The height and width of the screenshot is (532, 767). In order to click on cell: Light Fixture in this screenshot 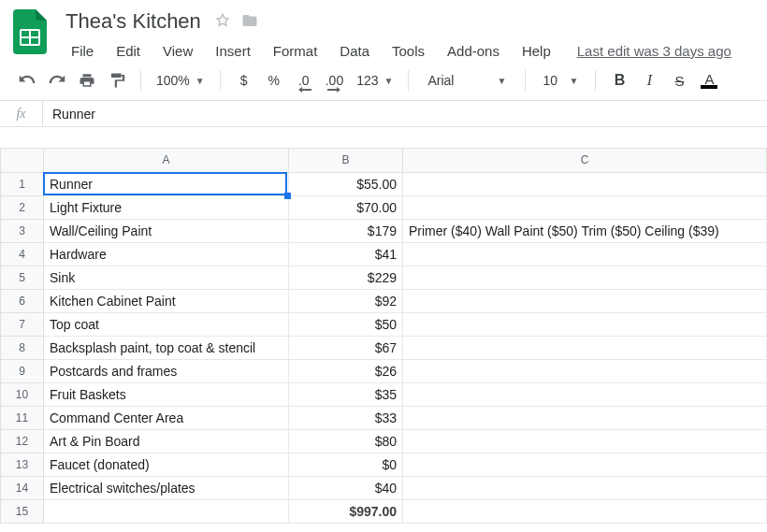, I will do `click(166, 208)`.